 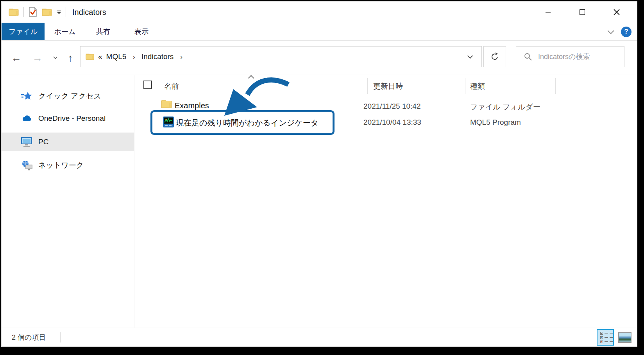 What do you see at coordinates (172, 86) in the screenshot?
I see `column-header-name: 名前` at bounding box center [172, 86].